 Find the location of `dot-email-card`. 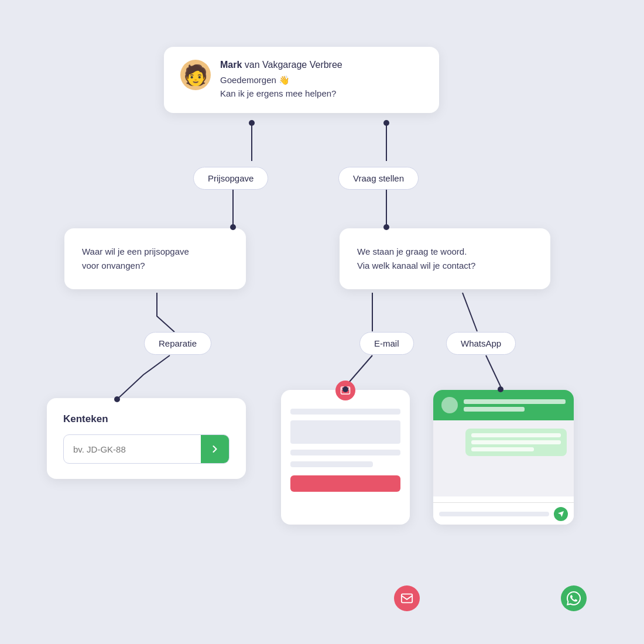

dot-email-card is located at coordinates (345, 389).